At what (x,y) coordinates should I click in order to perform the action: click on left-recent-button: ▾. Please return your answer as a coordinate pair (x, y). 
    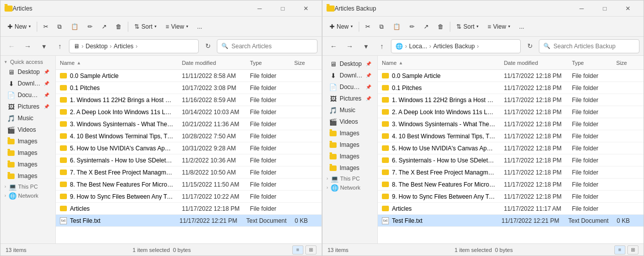
    Looking at the image, I should click on (44, 46).